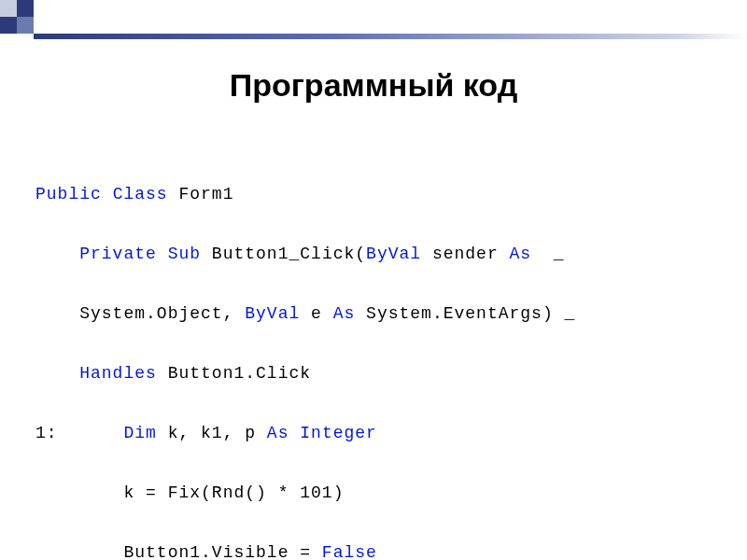 Image resolution: width=747 pixels, height=560 pixels. What do you see at coordinates (377, 433) in the screenshot?
I see `code-line: 1: Dim k, k1, p As Integer` at bounding box center [377, 433].